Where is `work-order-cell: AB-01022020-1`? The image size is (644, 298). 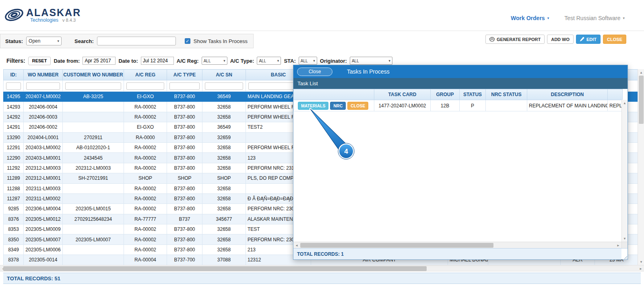
work-order-cell: AB-01022020-1 is located at coordinates (93, 147).